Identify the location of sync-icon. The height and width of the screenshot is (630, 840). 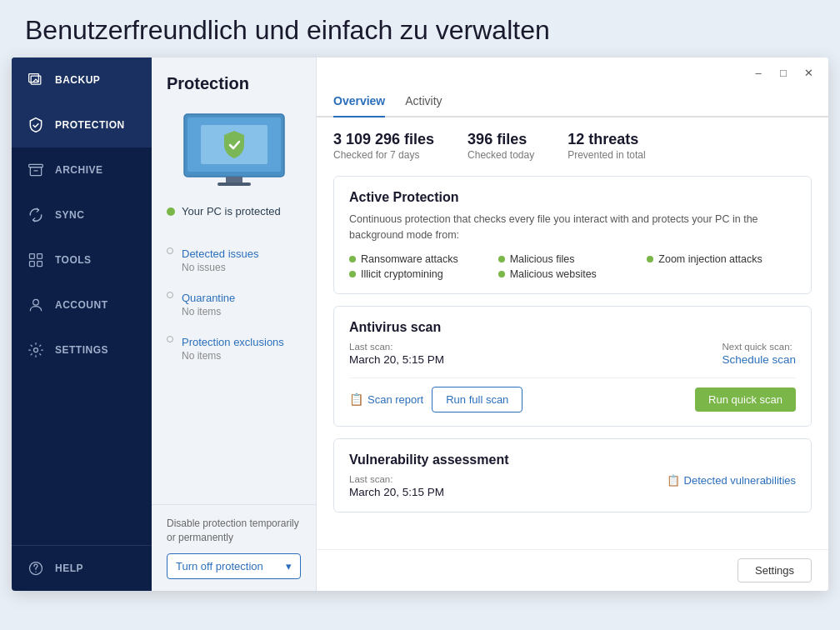
(36, 215).